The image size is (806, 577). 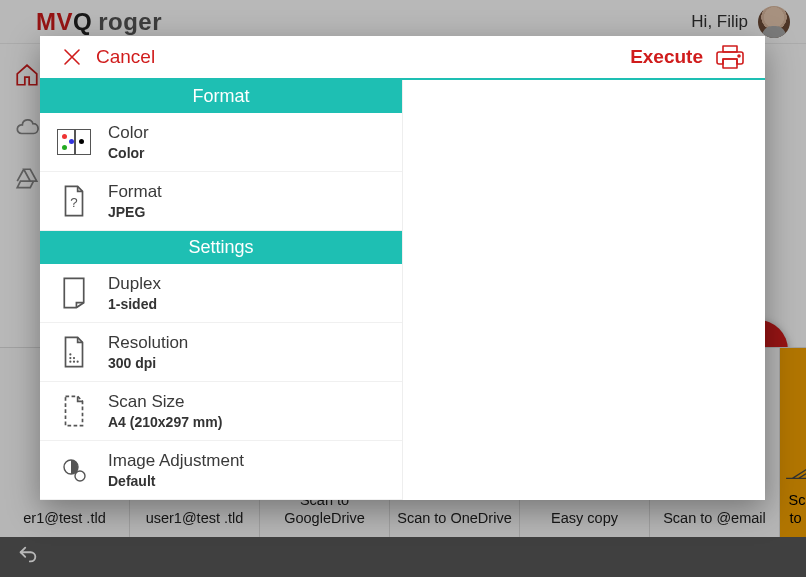 I want to click on row-scan-size: Scan Size A4 (210x297 mm), so click(x=221, y=412).